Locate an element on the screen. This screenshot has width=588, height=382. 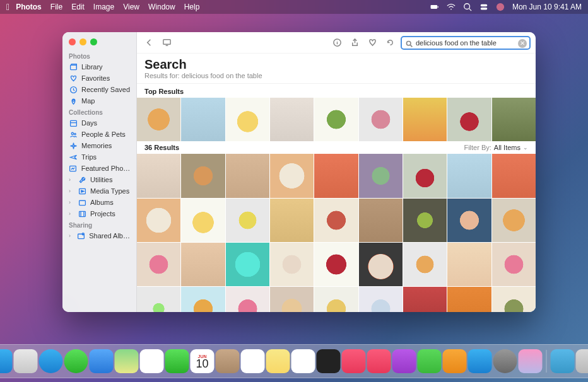
dock-freeform is located at coordinates (303, 361).